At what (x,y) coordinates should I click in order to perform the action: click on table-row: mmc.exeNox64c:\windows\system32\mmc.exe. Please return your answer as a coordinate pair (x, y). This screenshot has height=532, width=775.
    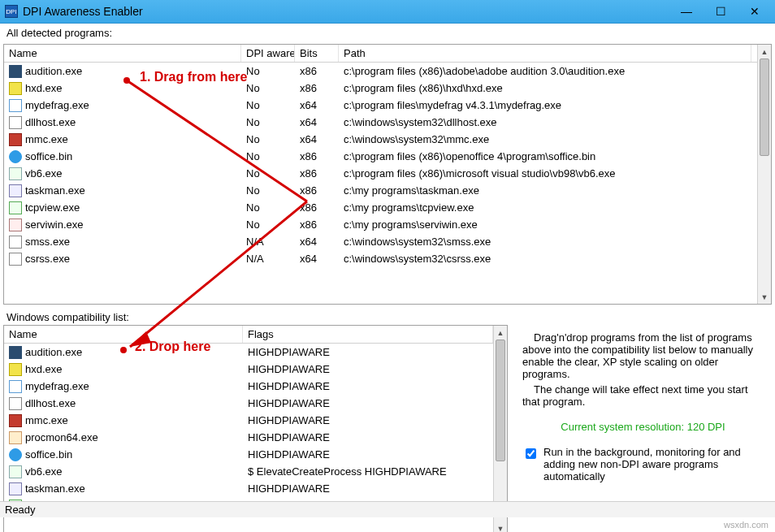
    Looking at the image, I should click on (380, 140).